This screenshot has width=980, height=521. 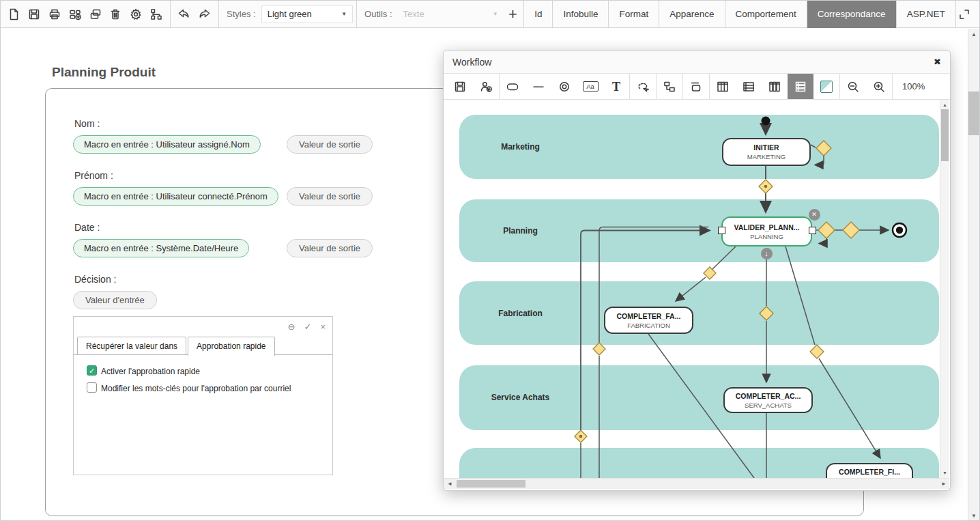 I want to click on node-title: COMPLETER_FA..., so click(x=649, y=316).